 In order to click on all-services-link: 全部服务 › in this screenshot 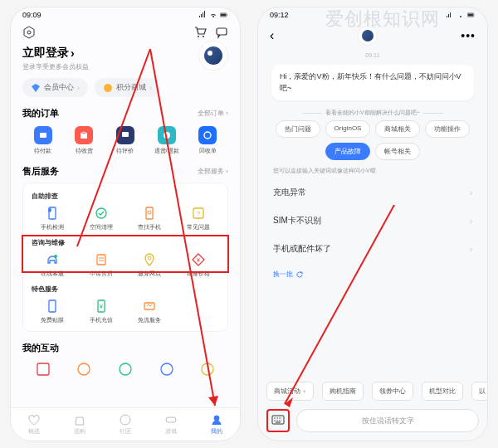, I will do `click(212, 171)`.